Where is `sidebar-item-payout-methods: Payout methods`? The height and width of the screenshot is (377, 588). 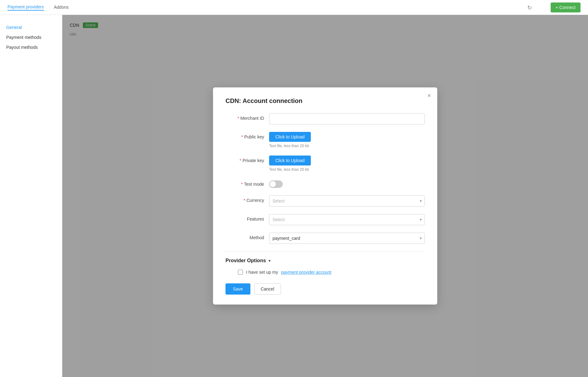 sidebar-item-payout-methods: Payout methods is located at coordinates (31, 47).